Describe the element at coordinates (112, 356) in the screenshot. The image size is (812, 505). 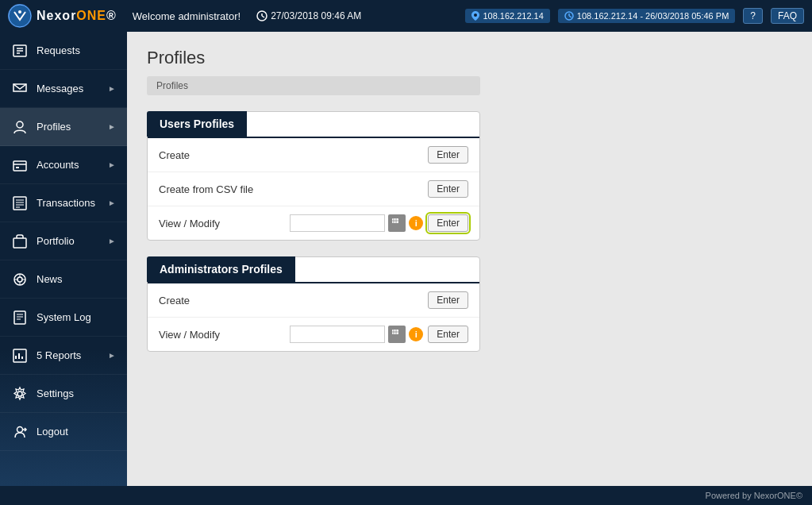
I see `reports-arrow-icon: ►` at that location.